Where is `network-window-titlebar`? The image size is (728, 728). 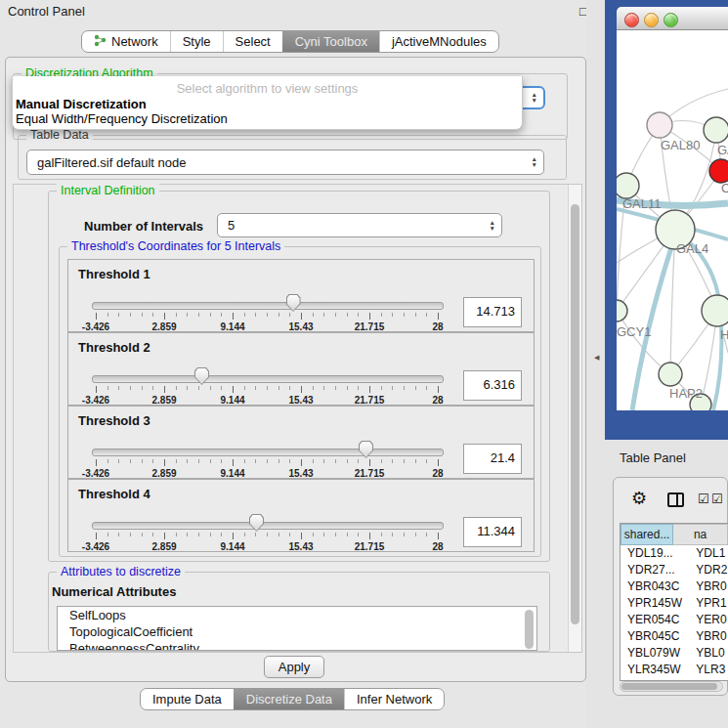
network-window-titlebar is located at coordinates (672, 19).